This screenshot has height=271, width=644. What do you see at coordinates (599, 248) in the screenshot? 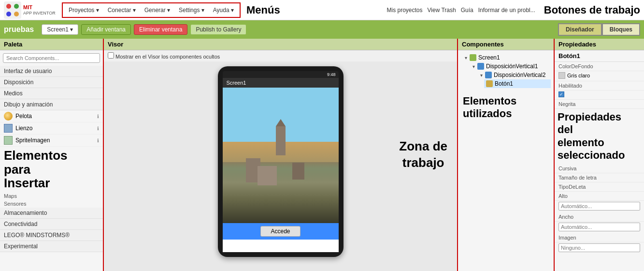
I see `prop-imagen-input` at bounding box center [599, 248].